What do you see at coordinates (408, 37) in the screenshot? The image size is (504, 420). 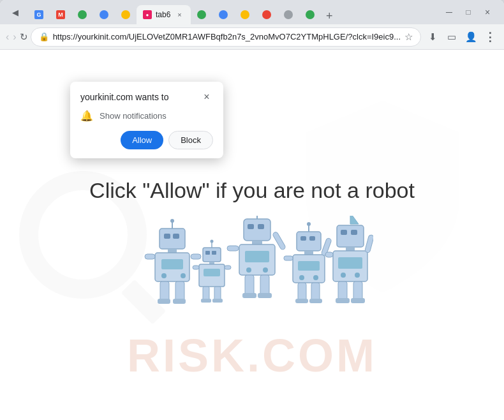 I see `bookmark-icon: ☆` at bounding box center [408, 37].